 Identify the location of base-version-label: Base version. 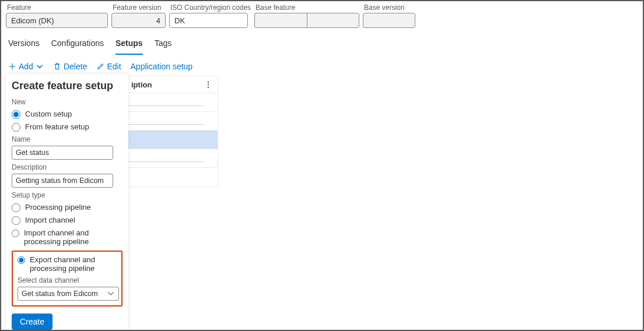
(389, 8).